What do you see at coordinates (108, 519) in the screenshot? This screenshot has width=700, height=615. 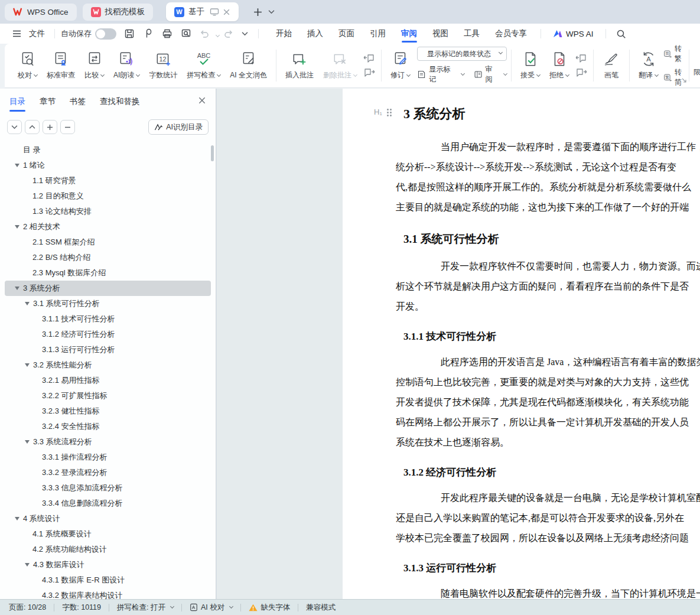 I see `toc-item: 4 系统设计` at bounding box center [108, 519].